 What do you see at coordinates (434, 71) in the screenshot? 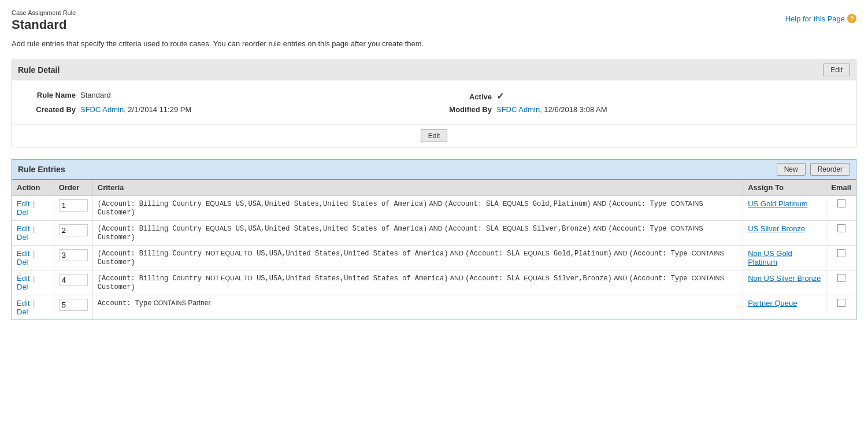
I see `rule-detail-header: Rule Detail Edit` at bounding box center [434, 71].